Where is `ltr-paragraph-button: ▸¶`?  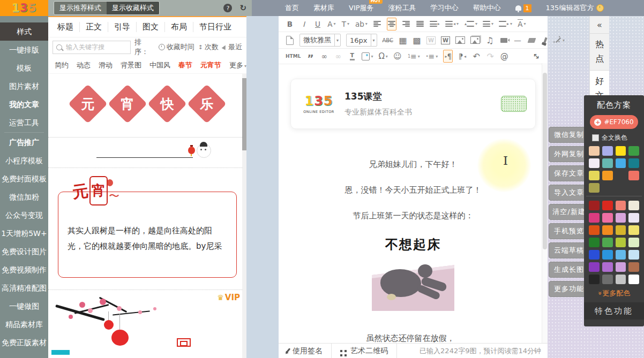 ltr-paragraph-button: ▸¶ is located at coordinates (448, 56).